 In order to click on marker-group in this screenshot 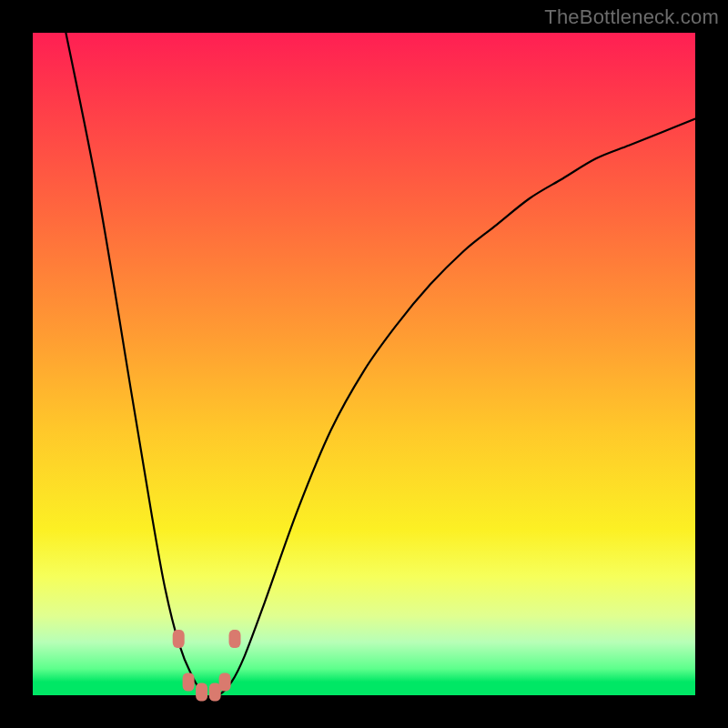, I will do `click(207, 665)`.